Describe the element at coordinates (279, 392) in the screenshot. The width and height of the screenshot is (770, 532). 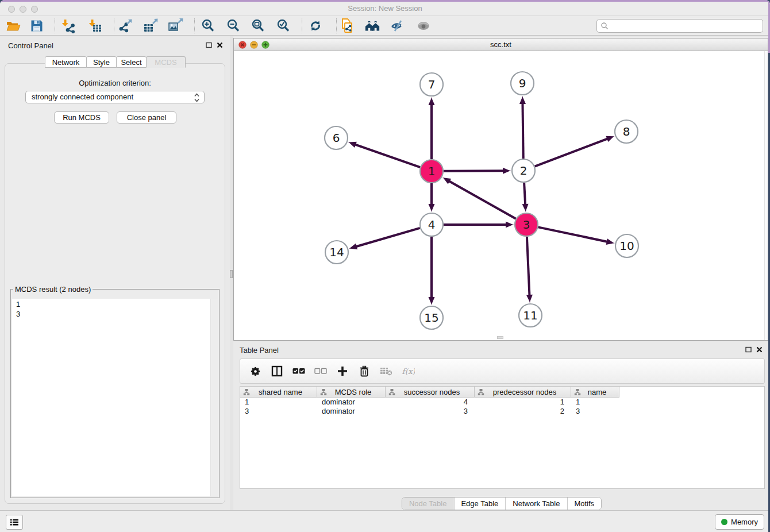
I see `column-header-shared-name: shared name` at that location.